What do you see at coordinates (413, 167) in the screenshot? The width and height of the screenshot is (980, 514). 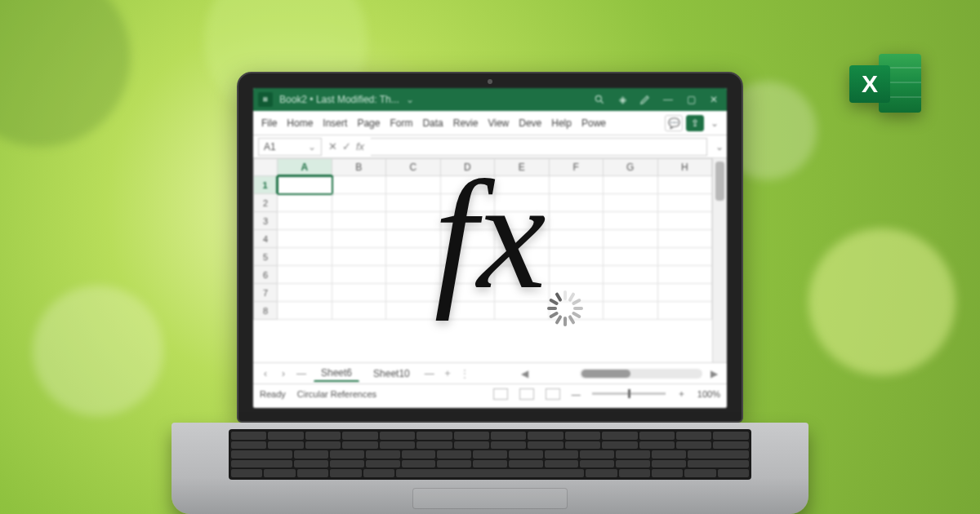 I see `column-header: C` at bounding box center [413, 167].